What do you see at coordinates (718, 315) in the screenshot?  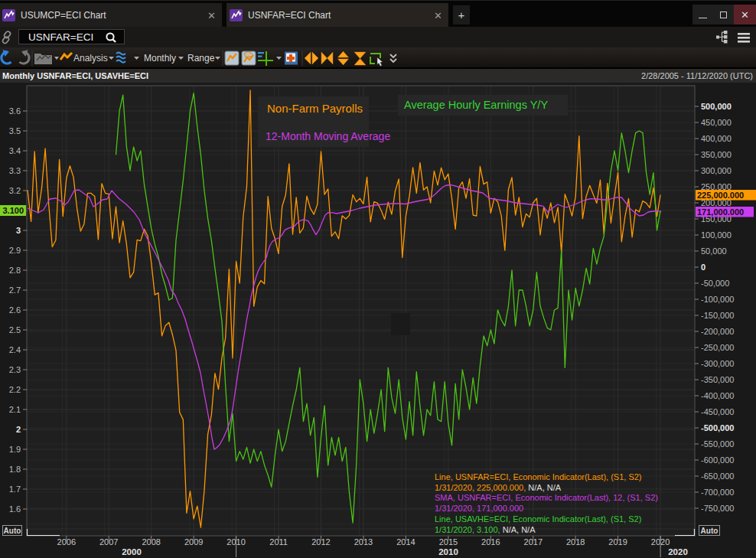 I see `svg-text: -150,000` at bounding box center [718, 315].